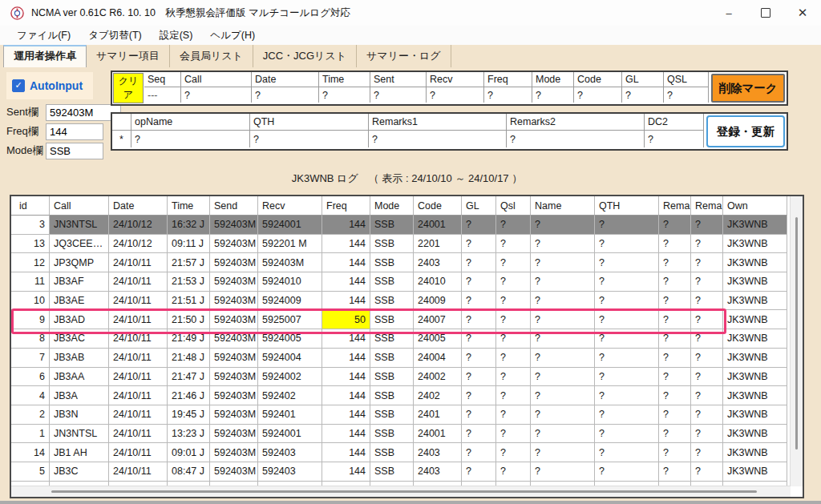 The image size is (821, 504). I want to click on column-header-9: GL, so click(479, 206).